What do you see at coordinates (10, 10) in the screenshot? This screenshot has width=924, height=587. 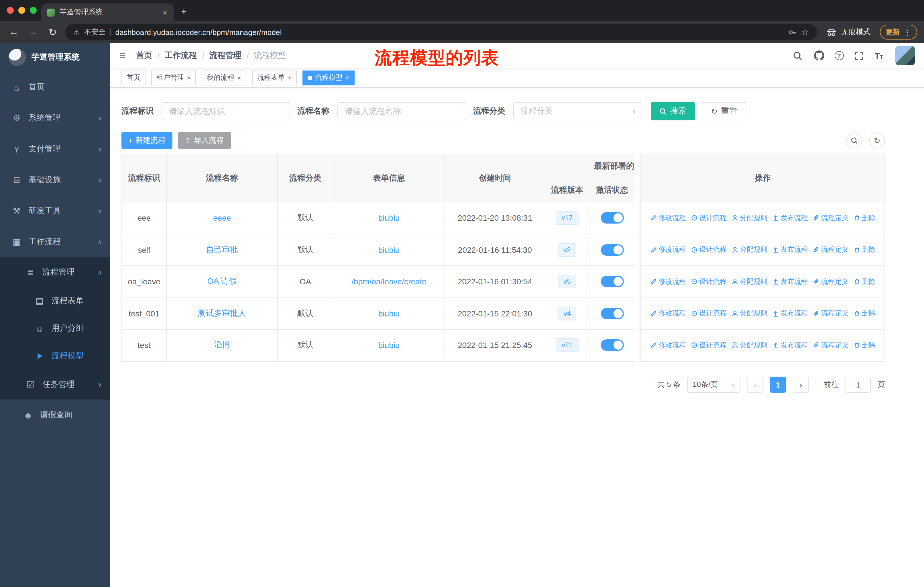 I see `close-window-button` at bounding box center [10, 10].